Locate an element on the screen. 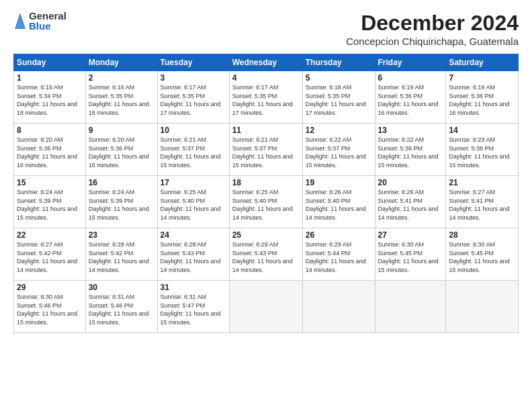  day-number: 28 is located at coordinates (482, 235).